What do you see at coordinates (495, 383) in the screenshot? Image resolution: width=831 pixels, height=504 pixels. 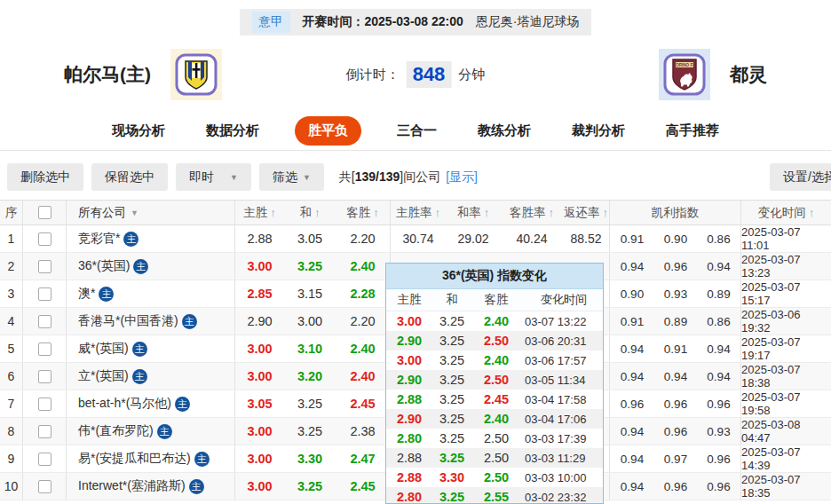 I see `index-change-popup: 36*(英国) 指数变化 主胜 和 客胜 变化时间 3.003.252.4003…` at bounding box center [495, 383].